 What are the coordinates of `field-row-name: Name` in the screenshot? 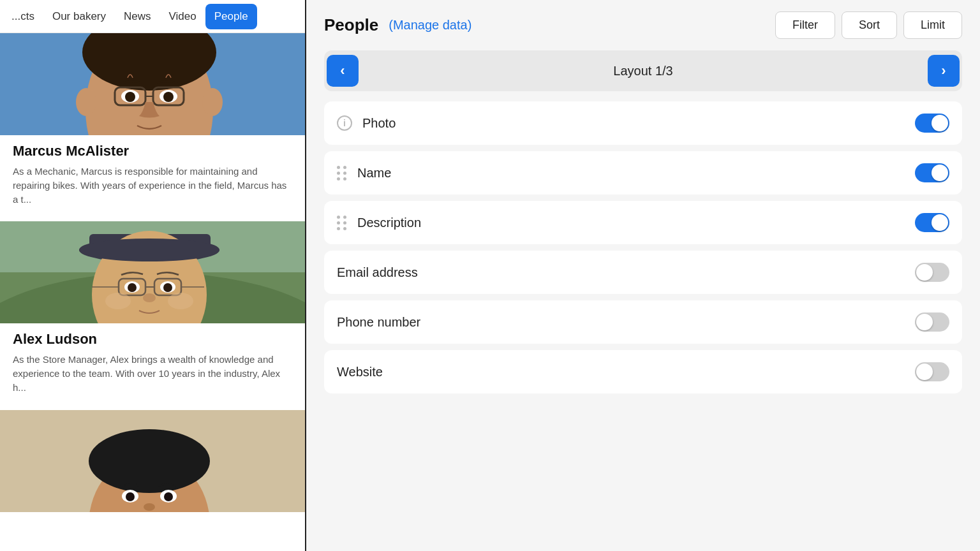 It's located at (643, 173).